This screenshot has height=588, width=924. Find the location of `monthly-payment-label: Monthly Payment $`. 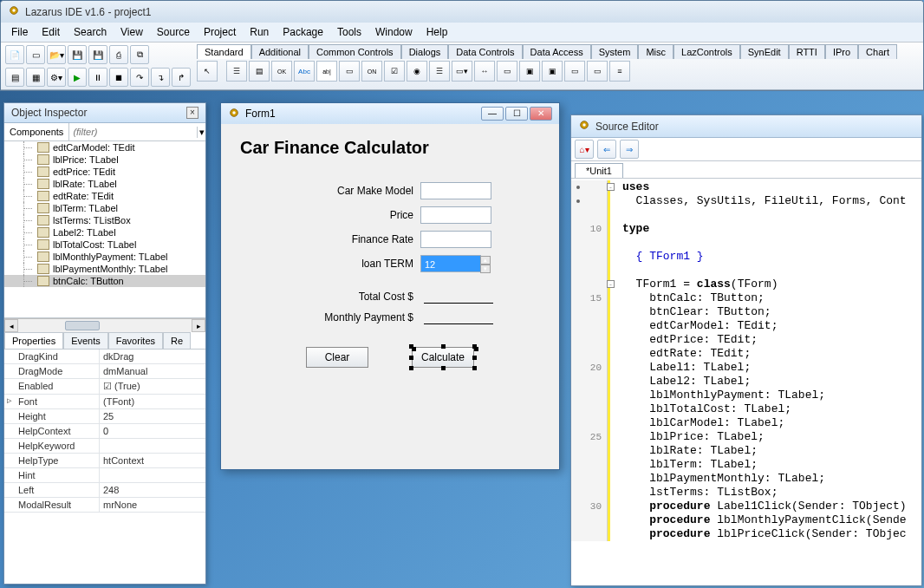

monthly-payment-label: Monthly Payment $ is located at coordinates (326, 317).